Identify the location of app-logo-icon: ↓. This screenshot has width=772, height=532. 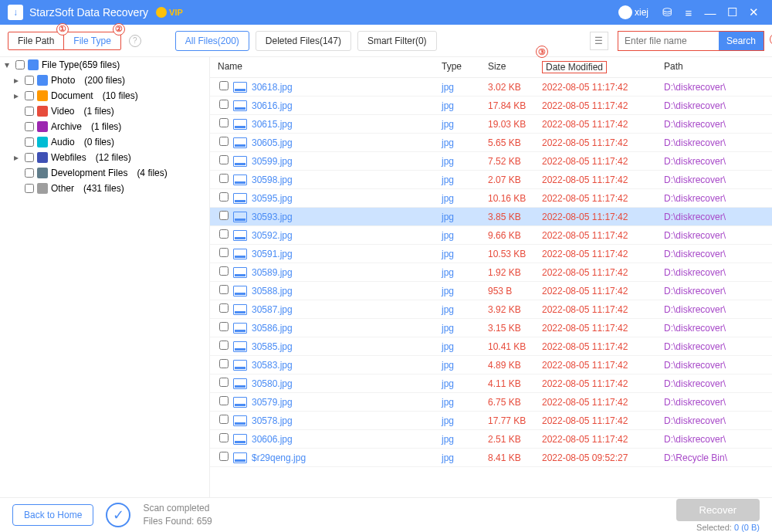
(15, 12).